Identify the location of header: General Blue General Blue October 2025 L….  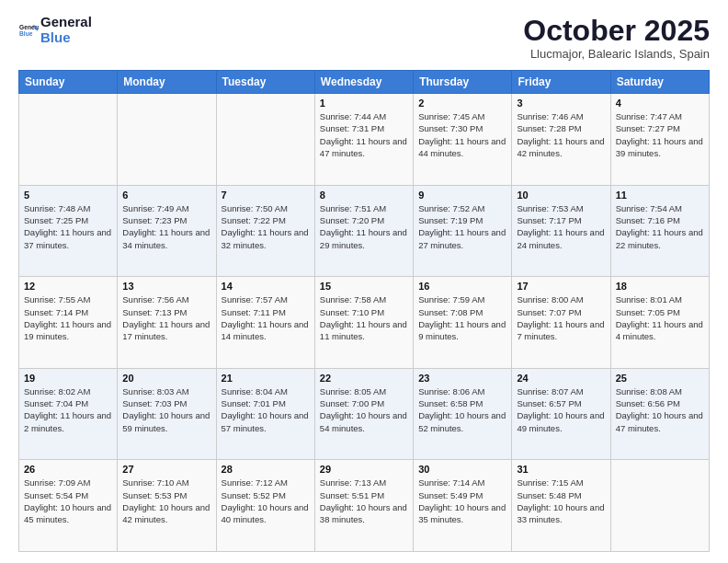
(364, 38).